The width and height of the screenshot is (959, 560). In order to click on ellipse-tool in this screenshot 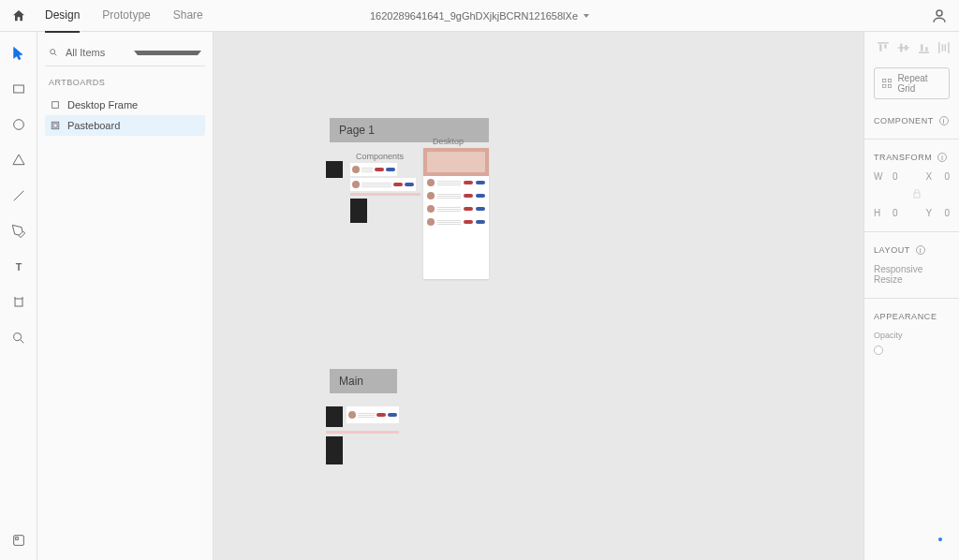, I will do `click(19, 125)`.